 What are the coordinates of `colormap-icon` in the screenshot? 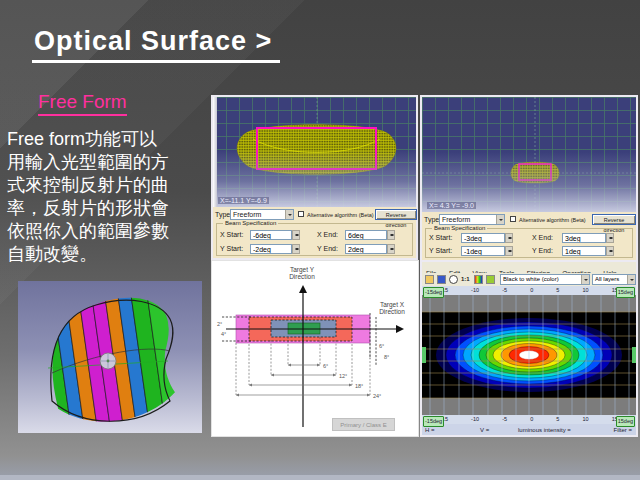 It's located at (478, 280).